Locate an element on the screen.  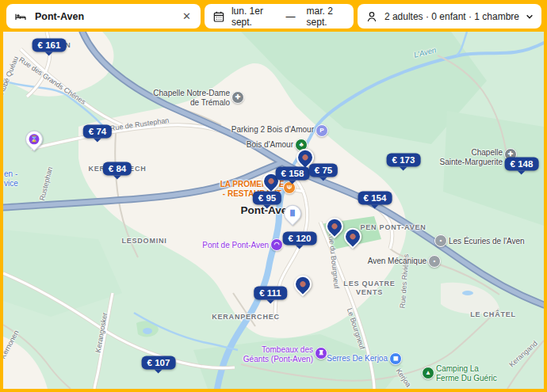
price-marker: € 158 is located at coordinates (293, 174).